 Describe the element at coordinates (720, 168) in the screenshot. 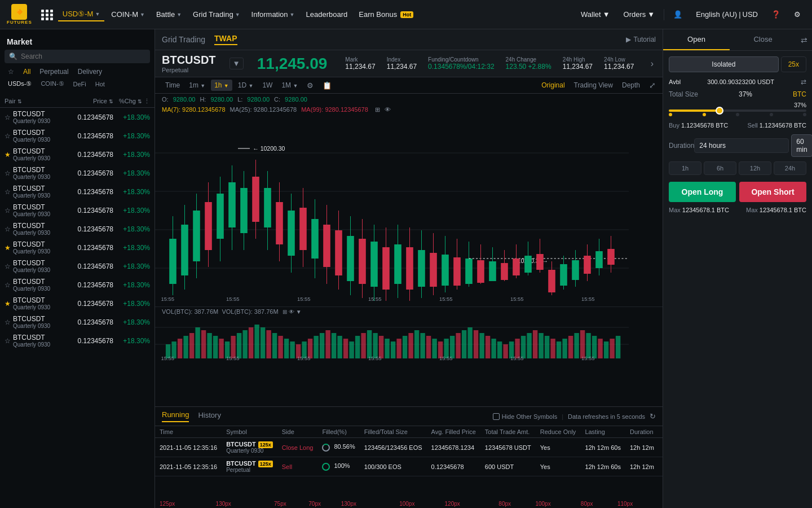

I see `dur-6h: 6h` at that location.